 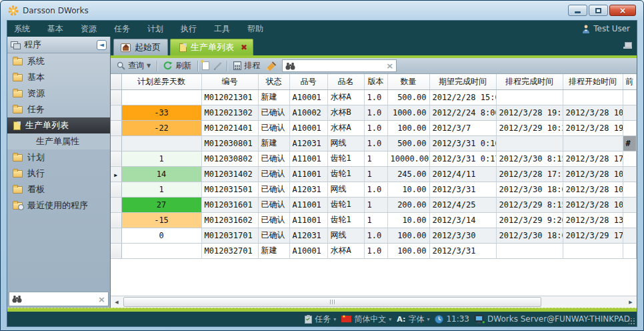 I want to click on cell-sched_end: 2012/3/30 18:00, so click(x=529, y=190).